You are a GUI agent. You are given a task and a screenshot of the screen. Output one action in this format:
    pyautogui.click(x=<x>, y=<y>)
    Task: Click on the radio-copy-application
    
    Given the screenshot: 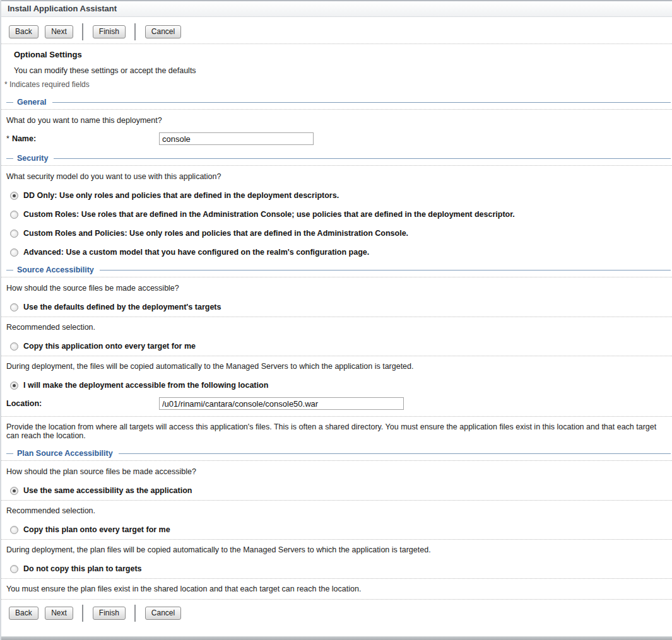 What is the action you would take?
    pyautogui.click(x=14, y=347)
    